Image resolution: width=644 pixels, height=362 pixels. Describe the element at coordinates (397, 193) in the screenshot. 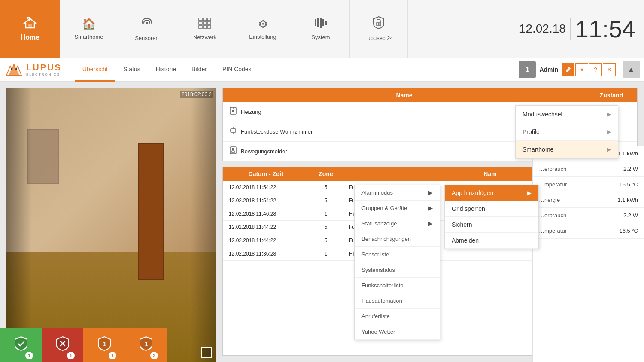

I see `ctx-alarmmodus: Alarmmodus ▶` at that location.